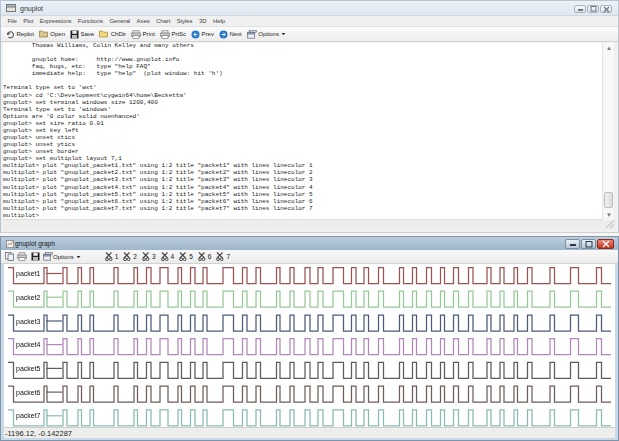  Describe the element at coordinates (28, 274) in the screenshot. I see `svg-text: packet1` at that location.